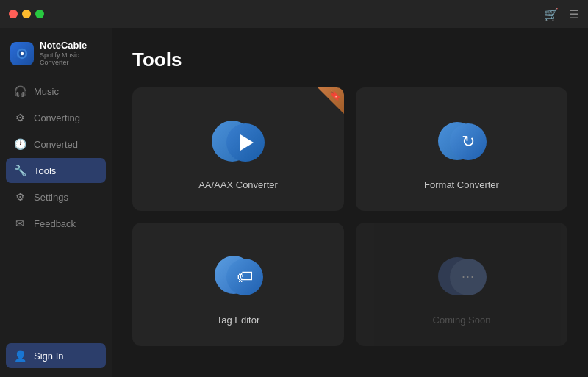 The height and width of the screenshot is (377, 588). I want to click on minimize-button, so click(26, 14).